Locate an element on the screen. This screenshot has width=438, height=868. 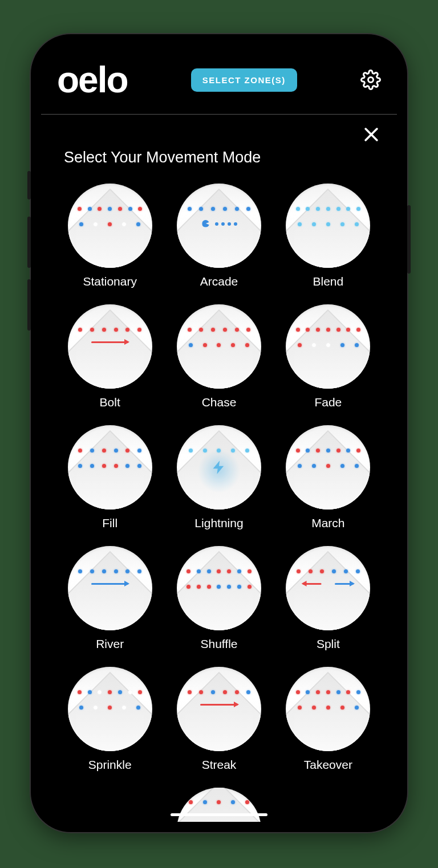
mode-label: Bolt is located at coordinates (110, 402).